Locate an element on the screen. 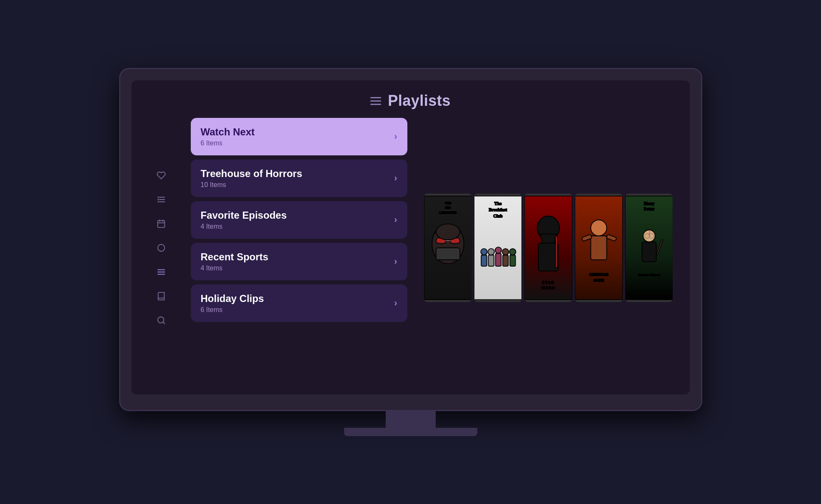 The image size is (821, 504). playlist-name: Favorite Episodes is located at coordinates (244, 215).